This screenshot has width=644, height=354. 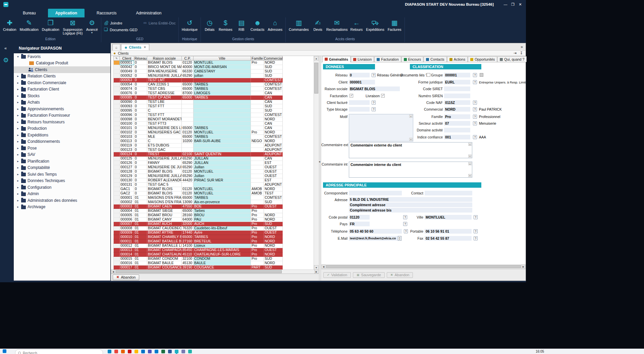 I want to click on code-postal-field: 01120, so click(x=359, y=217).